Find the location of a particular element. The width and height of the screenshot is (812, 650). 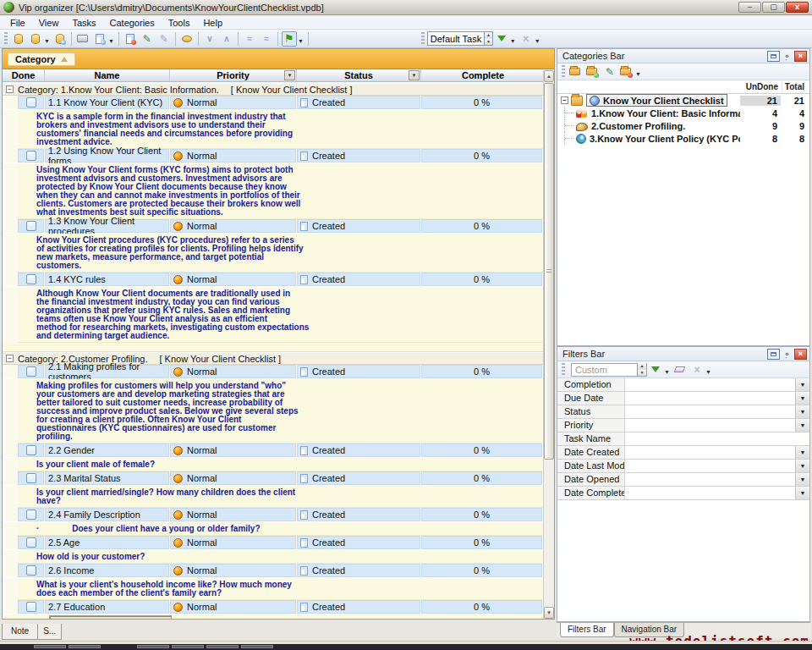

task-name-cell: 2.7 Education is located at coordinates (107, 607).